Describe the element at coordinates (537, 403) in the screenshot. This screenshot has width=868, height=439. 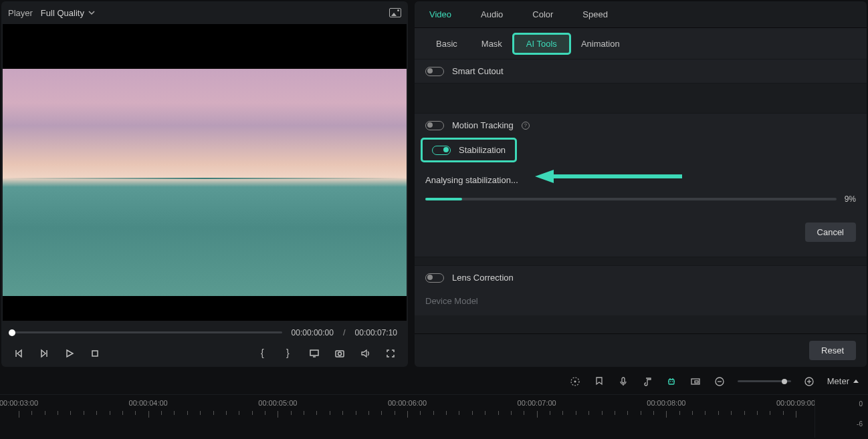
I see `tick-label: 00:00:07:00` at that location.